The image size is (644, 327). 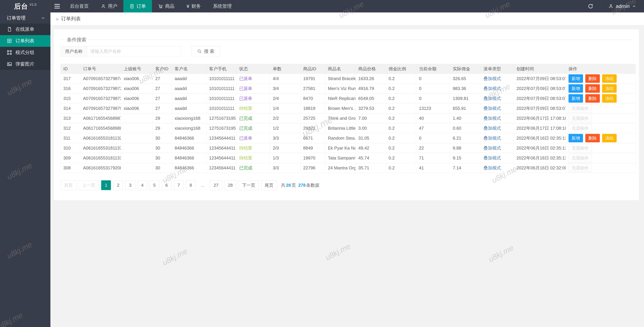 What do you see at coordinates (138, 6) in the screenshot?
I see `nav-item-orders: 订单` at bounding box center [138, 6].